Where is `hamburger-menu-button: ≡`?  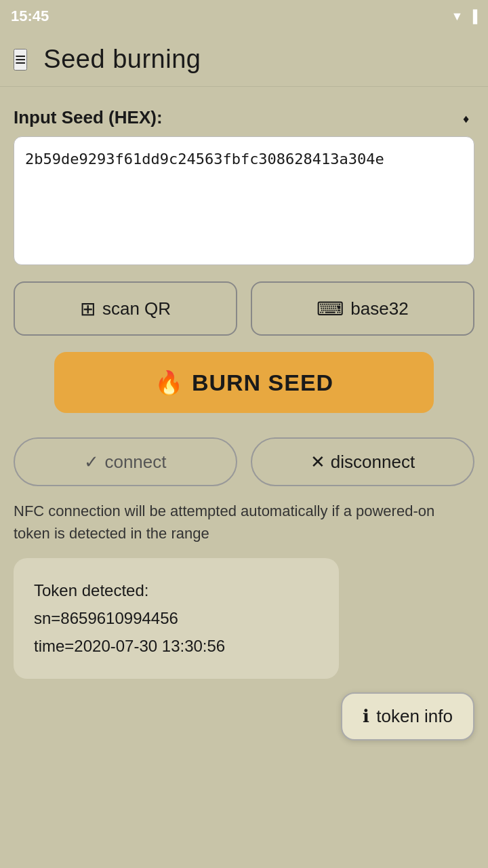 hamburger-menu-button: ≡ is located at coordinates (20, 60).